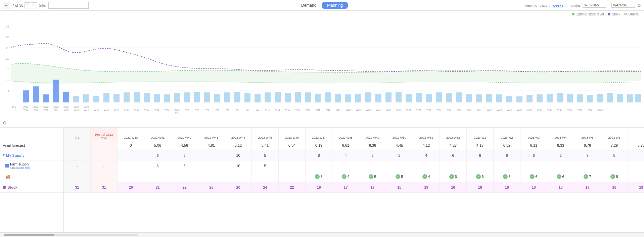 The height and width of the screenshot is (237, 644). What do you see at coordinates (398, 177) in the screenshot?
I see `badge-w50: ✓` at bounding box center [398, 177].